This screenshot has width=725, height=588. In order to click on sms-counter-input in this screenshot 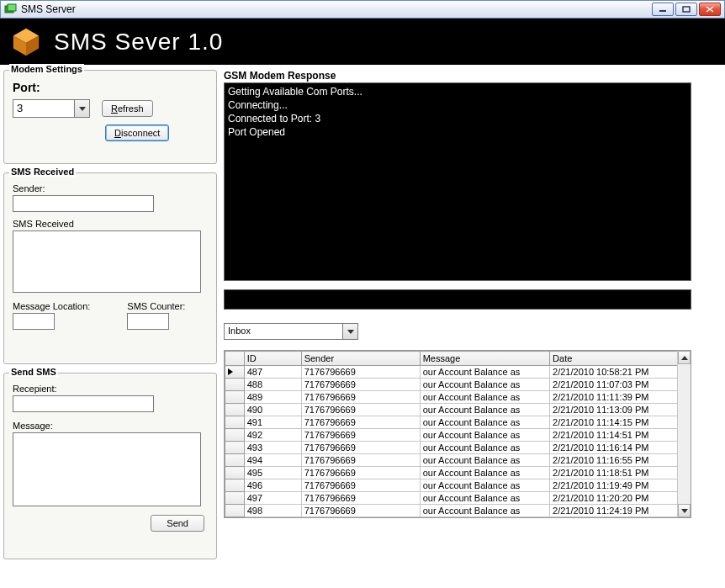, I will do `click(148, 321)`.